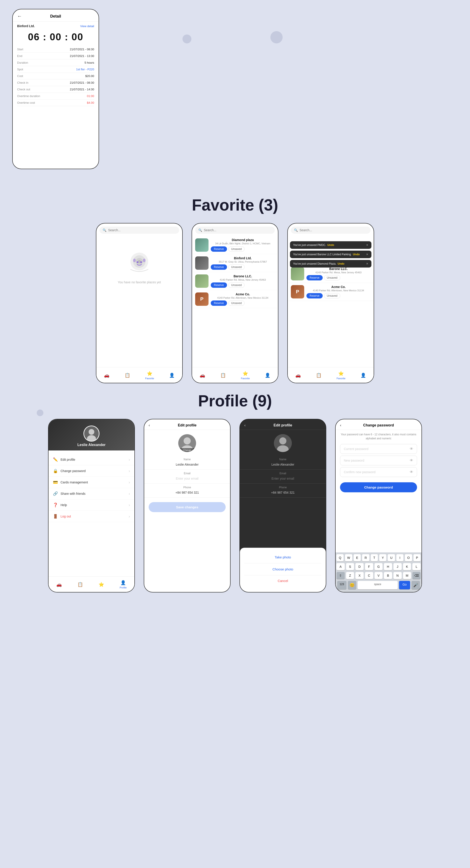 This screenshot has height=868, width=470. Describe the element at coordinates (388, 567) in the screenshot. I see `key-H: H` at that location.